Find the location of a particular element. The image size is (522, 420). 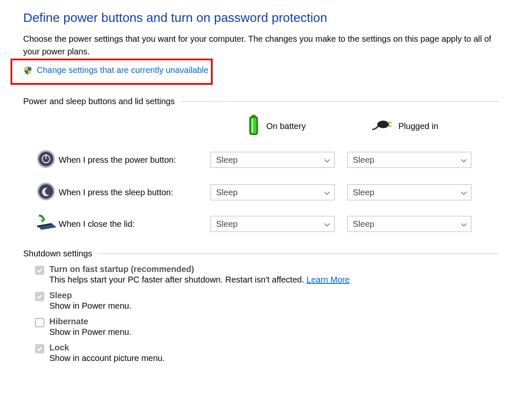

power-button-plugged-value: Sleep is located at coordinates (364, 160).